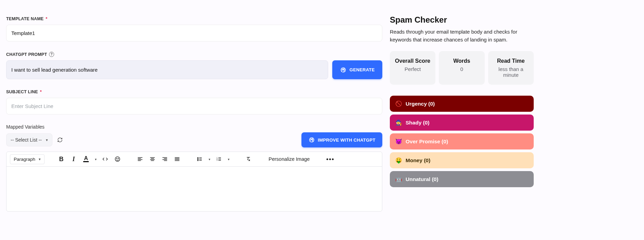 The width and height of the screenshot is (644, 240). Describe the element at coordinates (289, 159) in the screenshot. I see `personalize-image-button: Personalize Image` at that location.